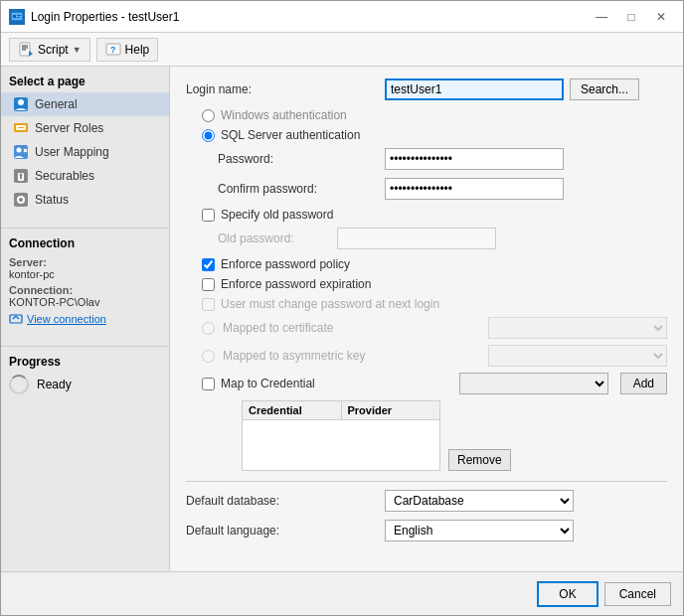  Describe the element at coordinates (479, 460) in the screenshot. I see `remove-button: Remove` at that location.